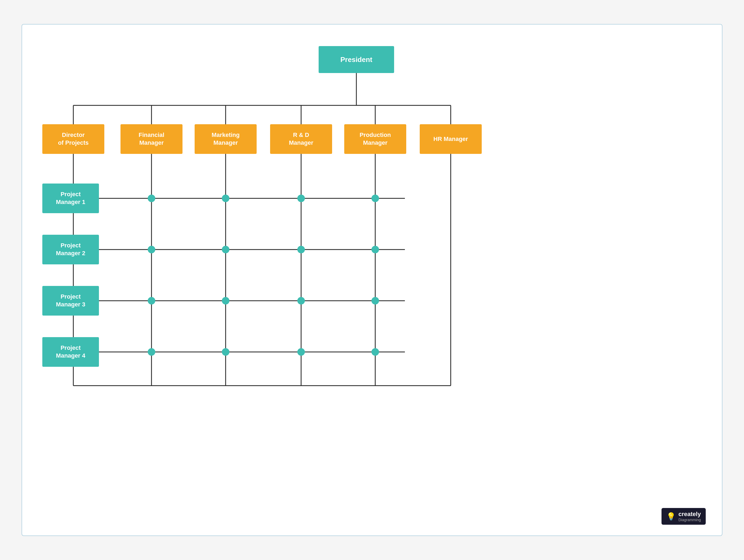 This screenshot has height=560, width=744. I want to click on dot-pm4-rd, so click(301, 352).